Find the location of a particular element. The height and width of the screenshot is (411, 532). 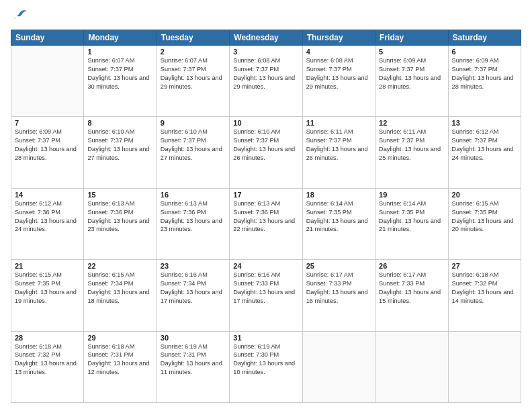

day-number: 10 is located at coordinates (266, 123).